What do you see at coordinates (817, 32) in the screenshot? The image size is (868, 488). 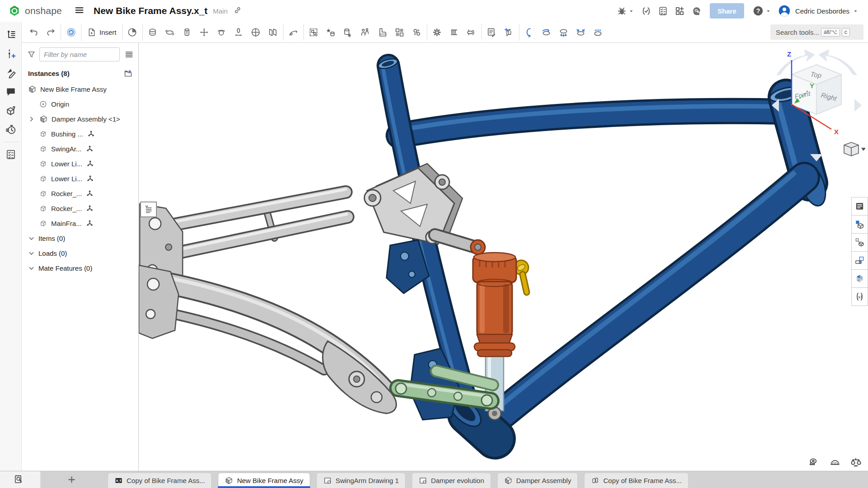 I see `search-tools-box: alt/⌥ c` at bounding box center [817, 32].